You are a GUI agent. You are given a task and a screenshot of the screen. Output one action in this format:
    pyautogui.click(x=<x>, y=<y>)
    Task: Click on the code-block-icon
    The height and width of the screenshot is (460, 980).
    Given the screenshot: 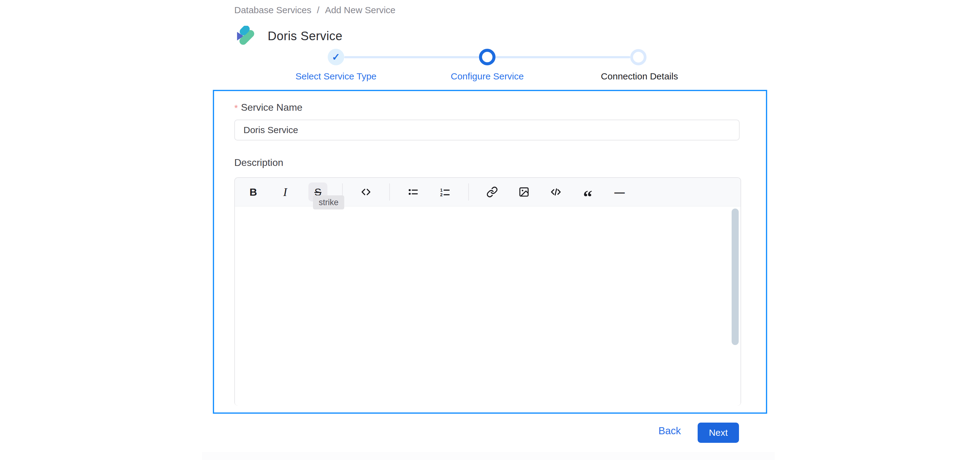 What is the action you would take?
    pyautogui.click(x=556, y=192)
    